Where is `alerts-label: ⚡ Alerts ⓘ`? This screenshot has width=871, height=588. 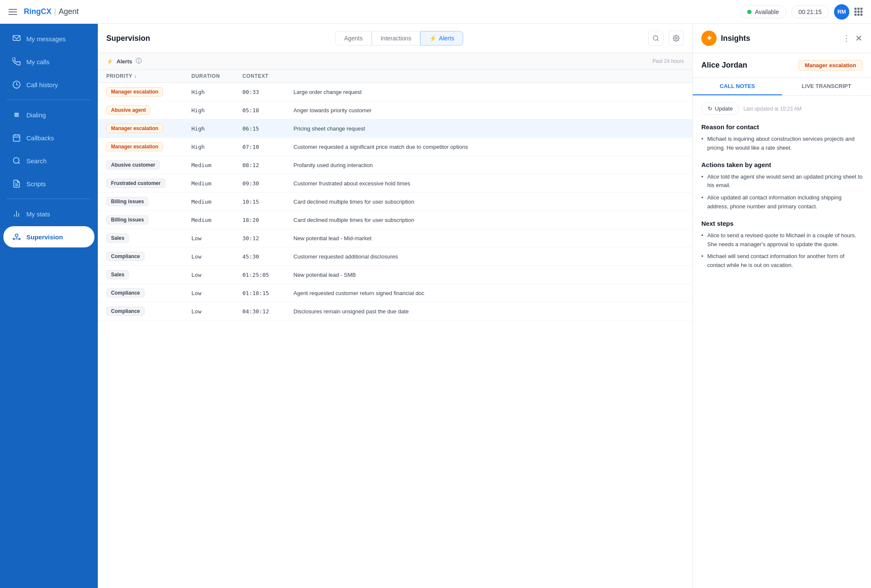 alerts-label: ⚡ Alerts ⓘ is located at coordinates (124, 61).